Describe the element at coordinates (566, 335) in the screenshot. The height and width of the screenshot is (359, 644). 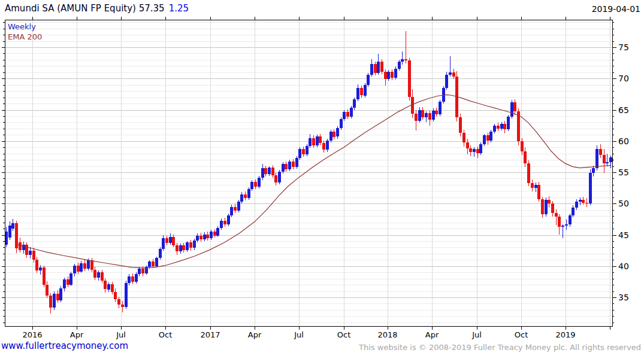
I see `svg-text: 2019` at that location.